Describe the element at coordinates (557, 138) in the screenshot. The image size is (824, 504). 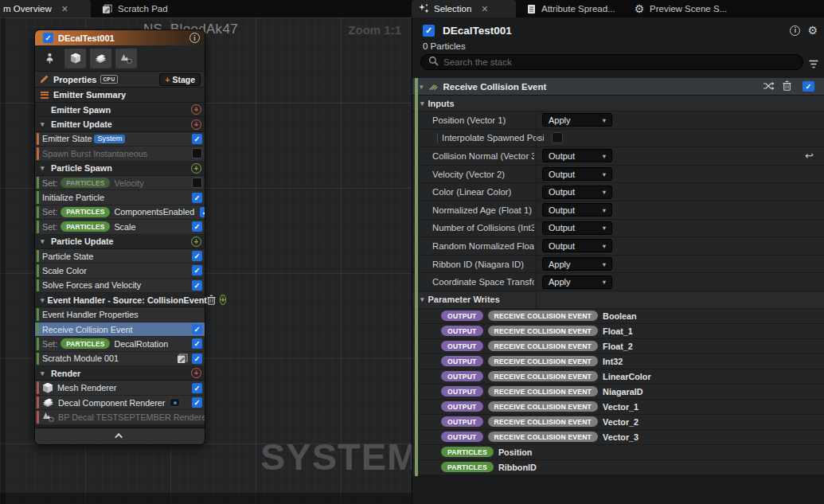
I see `value-checkbox` at that location.